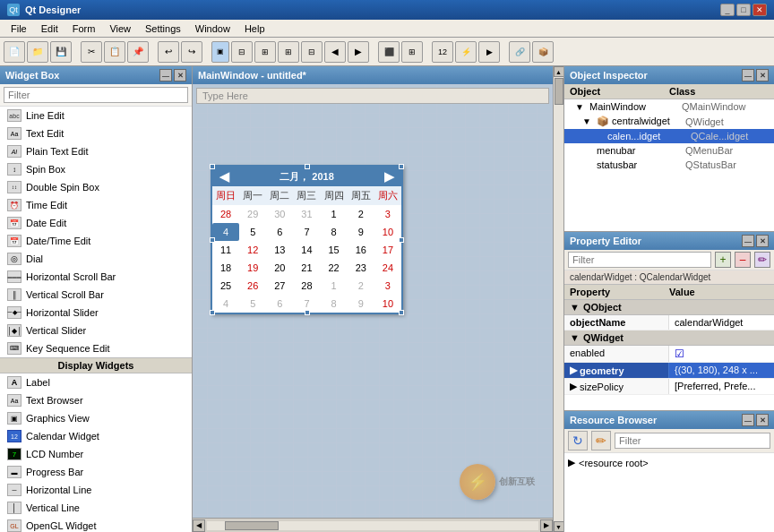 This screenshot has height=532, width=774. Describe the element at coordinates (743, 260) in the screenshot. I see `property-remove-btn: –` at that location.